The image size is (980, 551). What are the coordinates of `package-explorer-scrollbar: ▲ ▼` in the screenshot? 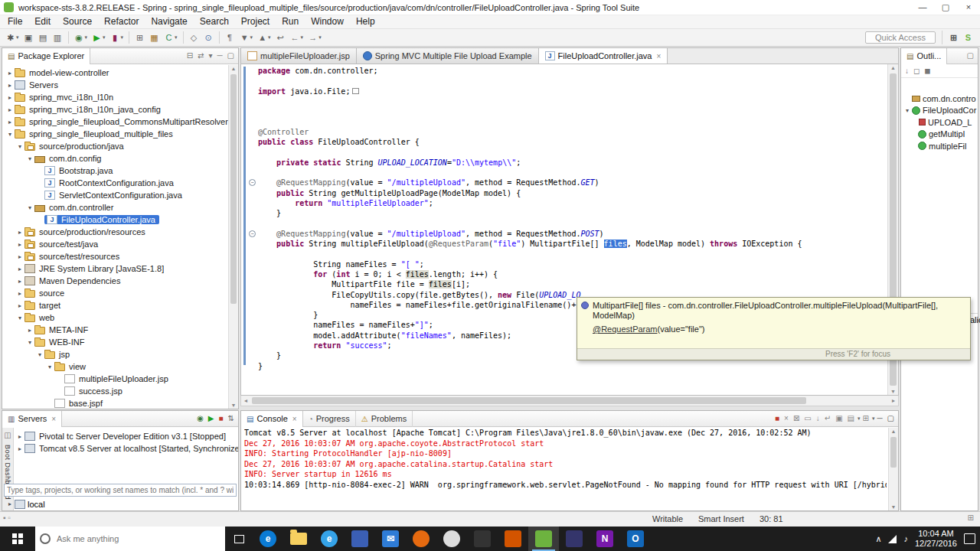 It's located at (233, 237).